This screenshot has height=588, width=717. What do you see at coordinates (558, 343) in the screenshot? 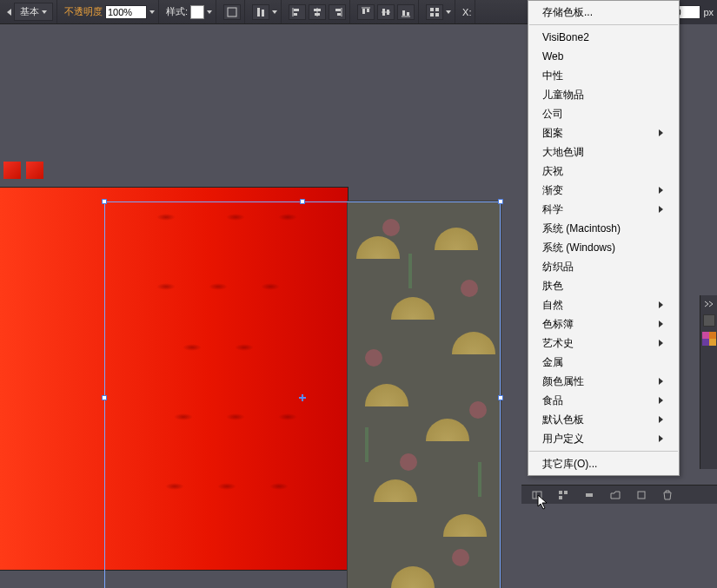
I see `menu-item-label: 艺术史` at bounding box center [558, 343].